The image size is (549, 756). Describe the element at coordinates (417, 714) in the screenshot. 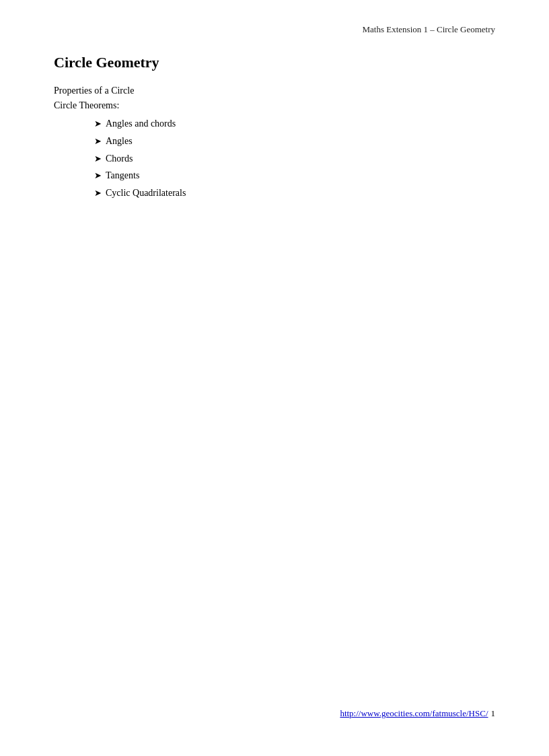

I see `footer: http://www.geocities.com/fatmuscle/HSC/ …` at that location.